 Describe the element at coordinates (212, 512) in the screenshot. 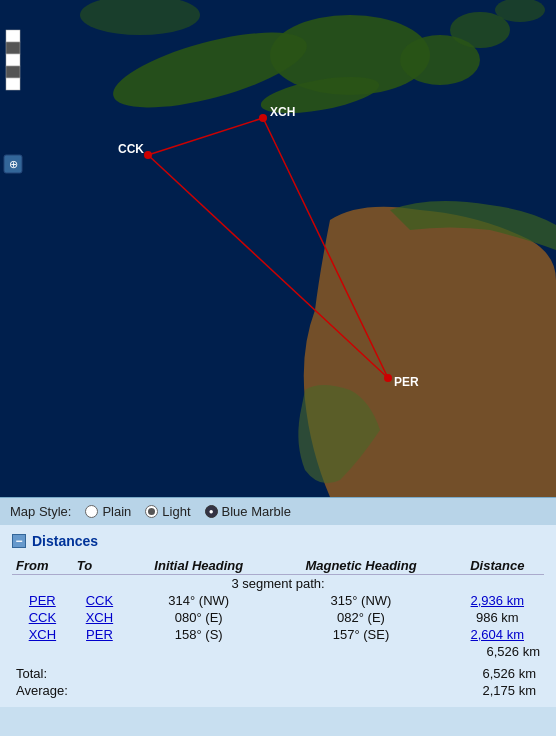

I see `style-bluemarble-radio: ●` at that location.